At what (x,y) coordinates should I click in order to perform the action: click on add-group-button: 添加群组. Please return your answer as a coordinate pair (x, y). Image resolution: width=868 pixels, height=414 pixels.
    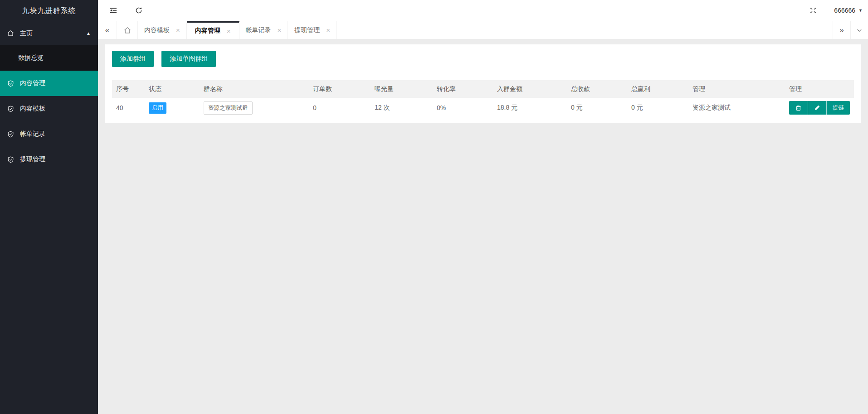
    Looking at the image, I should click on (133, 59).